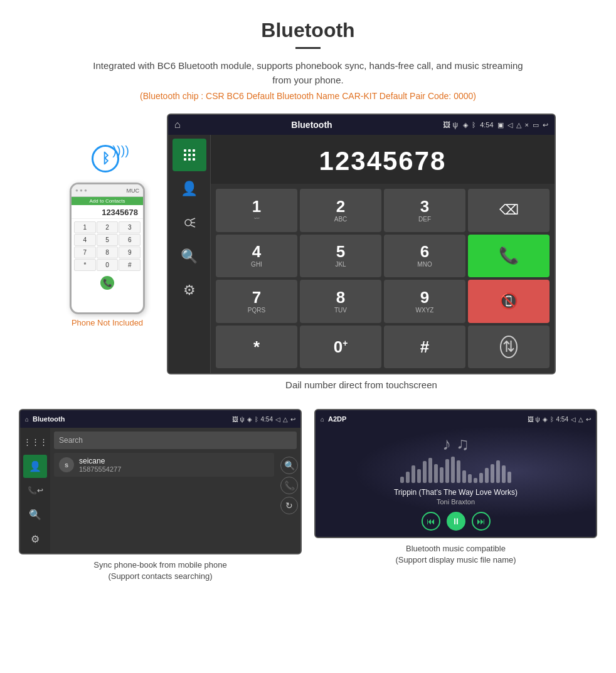  Describe the element at coordinates (174, 469) in the screenshot. I see `contact-phone: 15875554277` at that location.